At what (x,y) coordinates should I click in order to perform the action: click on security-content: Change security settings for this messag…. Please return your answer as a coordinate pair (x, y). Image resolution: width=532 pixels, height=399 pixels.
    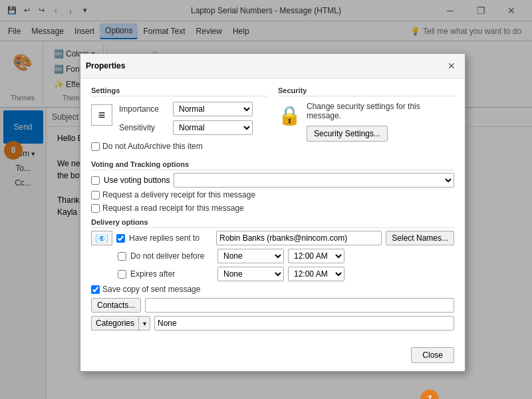
    Looking at the image, I should click on (380, 122).